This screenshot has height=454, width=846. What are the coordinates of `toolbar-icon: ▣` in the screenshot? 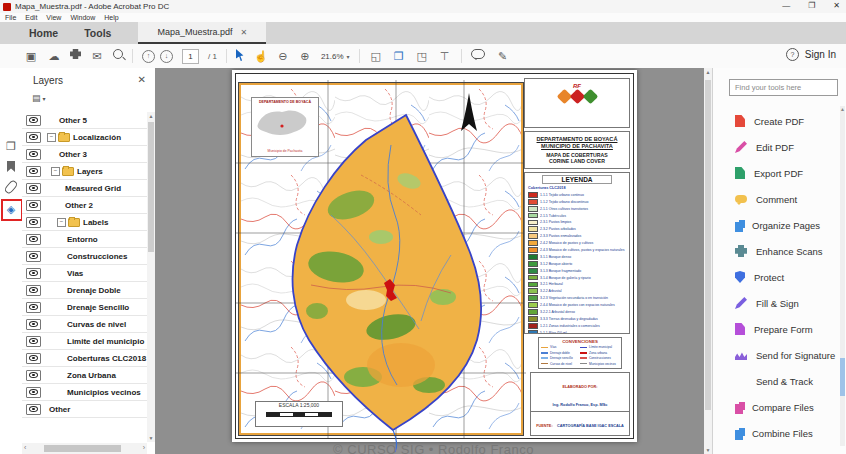 It's located at (31, 56).